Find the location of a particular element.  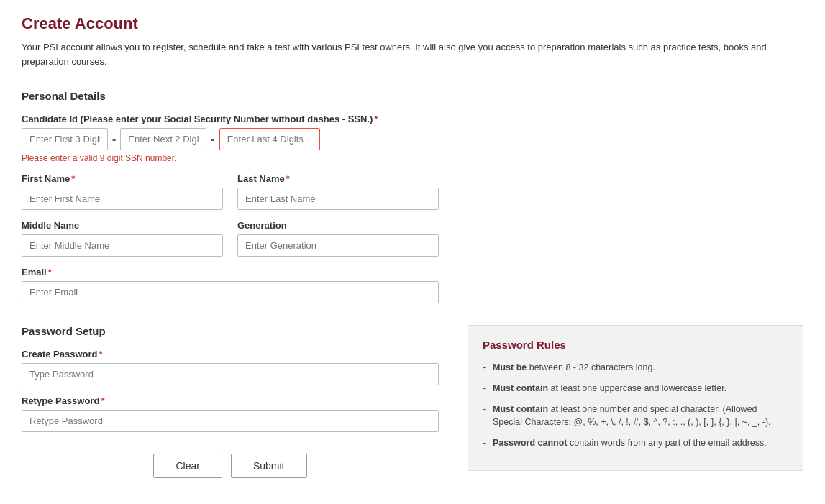

password-rule-3: Must contain at least one number and spe… is located at coordinates (636, 416).